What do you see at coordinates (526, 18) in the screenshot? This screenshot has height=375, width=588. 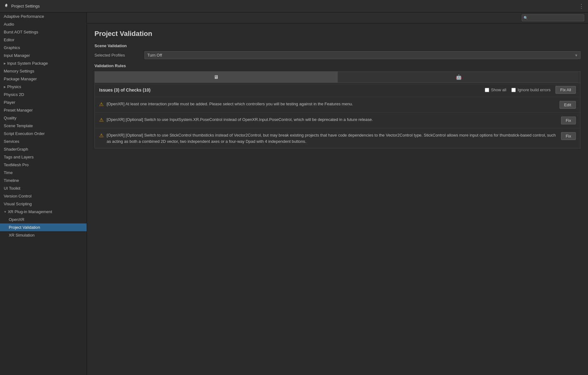 I see `search-icon: 🔍` at bounding box center [526, 18].